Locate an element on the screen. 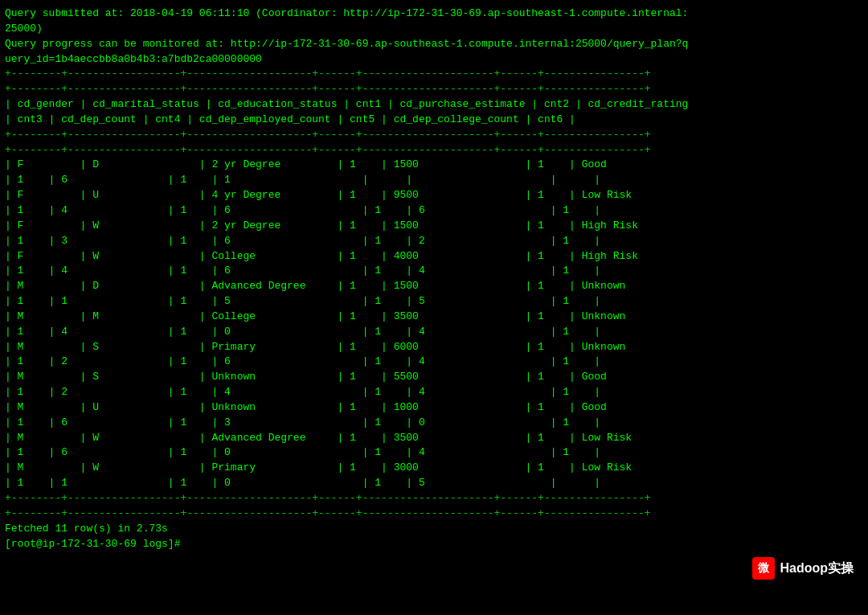  terminal-line: | 1 | 2 | 1 | 4 | 1 | 4 | 1 | is located at coordinates (434, 392).